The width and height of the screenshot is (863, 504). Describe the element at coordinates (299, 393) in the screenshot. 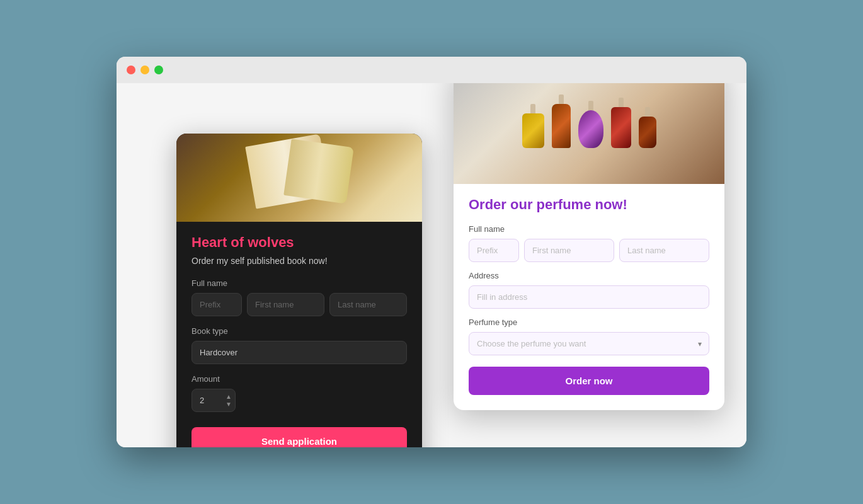

I see `amount-section: Amount ▲ ▼` at that location.